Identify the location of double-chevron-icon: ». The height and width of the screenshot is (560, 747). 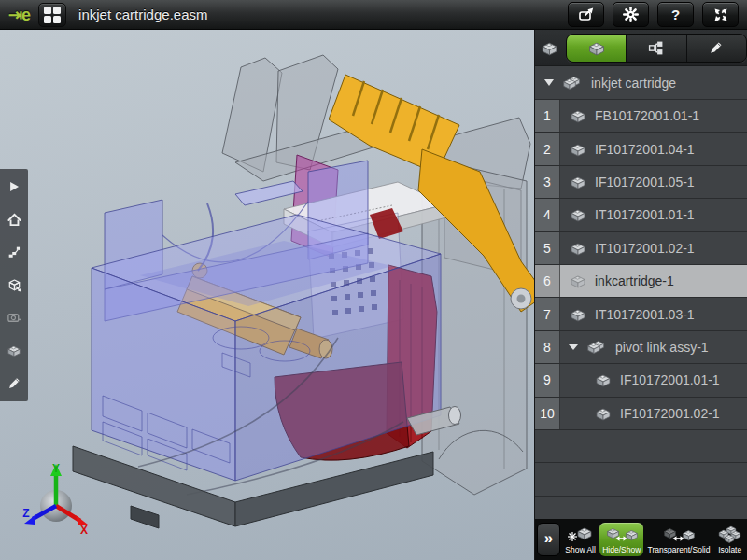
(549, 539).